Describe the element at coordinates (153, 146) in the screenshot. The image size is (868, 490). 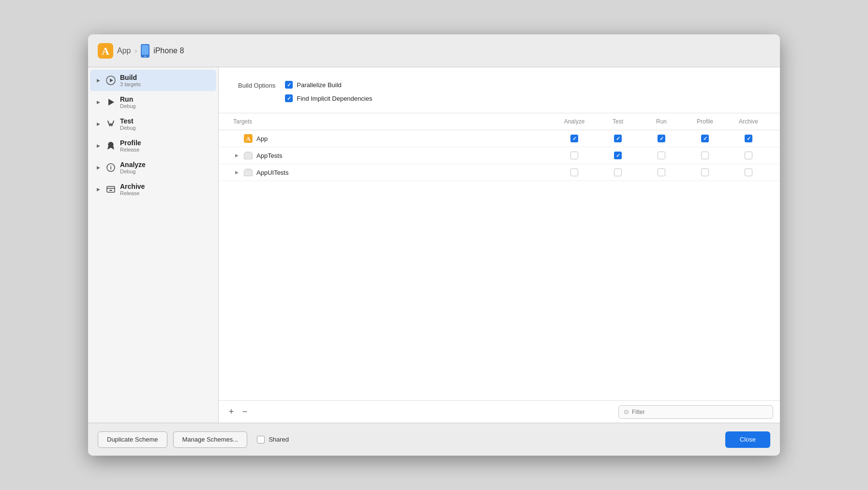
I see `sidebar-item-profile: ▶ Profile Release` at that location.